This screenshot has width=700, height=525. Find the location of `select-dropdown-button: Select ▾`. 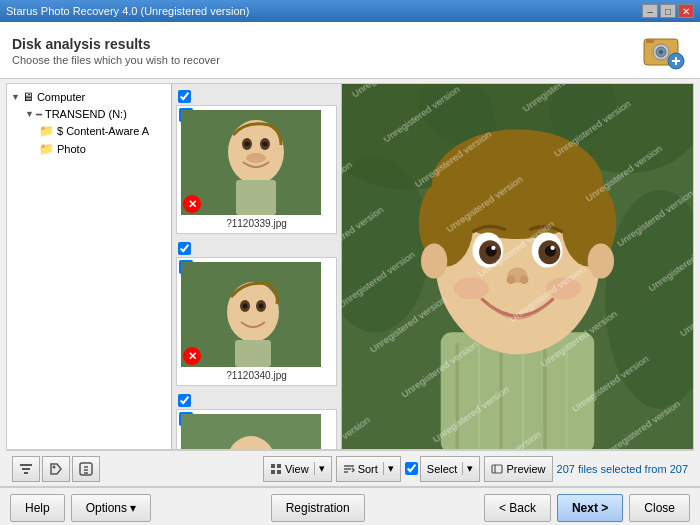

select-dropdown-button: Select ▾ is located at coordinates (450, 469).